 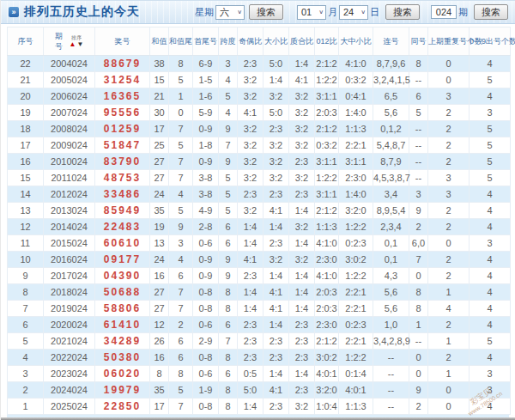 I want to click on table-cell: 4:0:1, so click(x=356, y=390).